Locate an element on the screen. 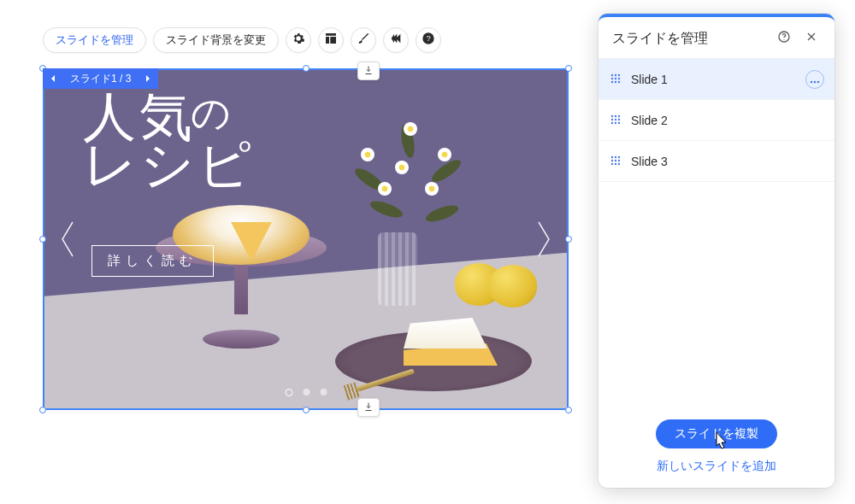  brush-icon is located at coordinates (363, 40).